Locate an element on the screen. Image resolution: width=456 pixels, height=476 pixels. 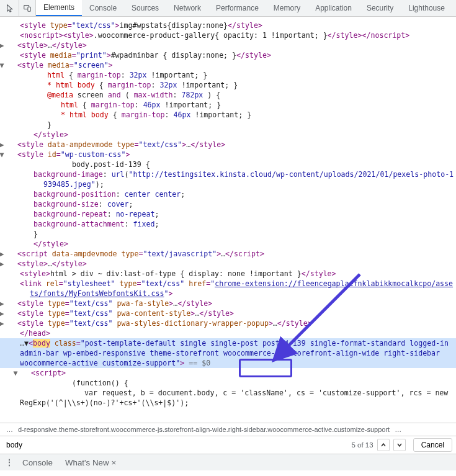
find-input is located at coordinates (176, 445).